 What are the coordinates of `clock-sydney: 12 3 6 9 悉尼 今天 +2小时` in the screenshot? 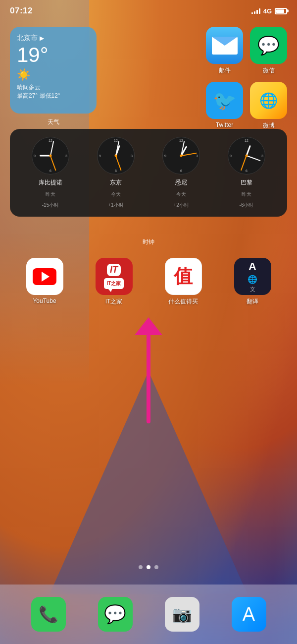 It's located at (181, 173).